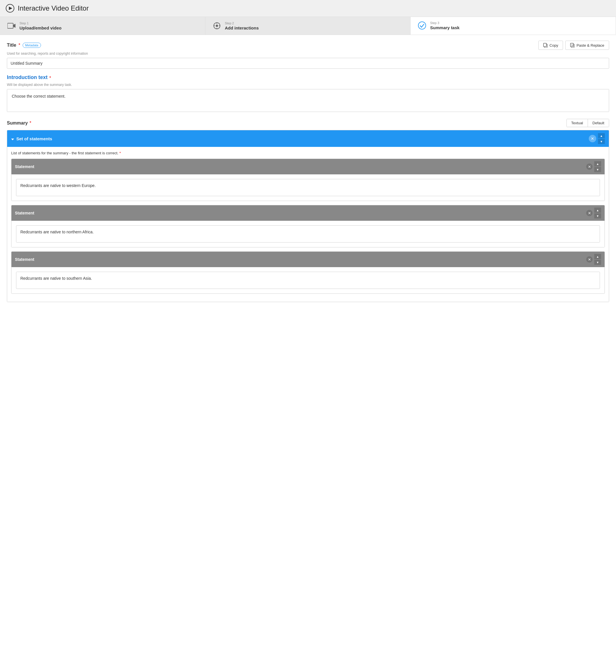 The height and width of the screenshot is (672, 616). I want to click on intro-value: Choose the correct statement., so click(39, 96).